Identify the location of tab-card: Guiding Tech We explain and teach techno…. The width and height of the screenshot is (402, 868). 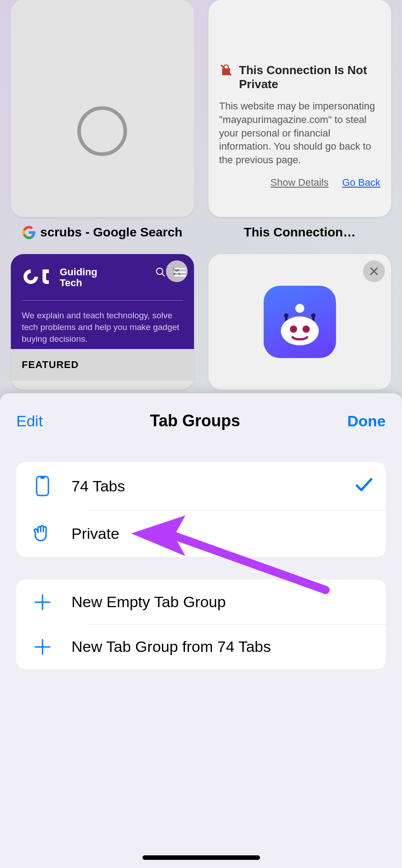
(102, 322).